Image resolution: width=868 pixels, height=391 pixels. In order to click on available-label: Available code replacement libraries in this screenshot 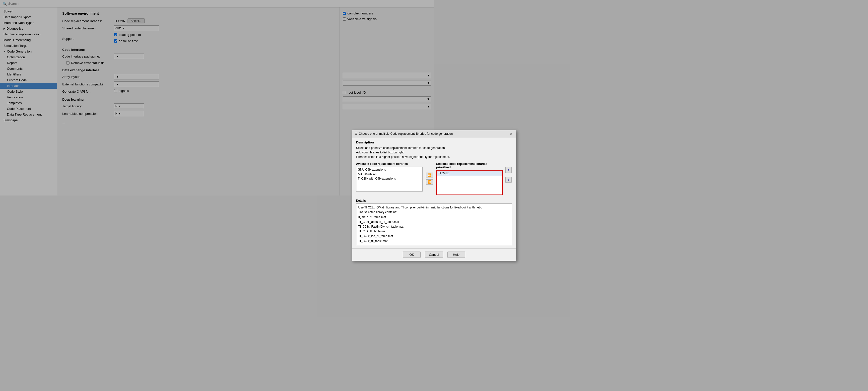, I will do `click(390, 164)`.